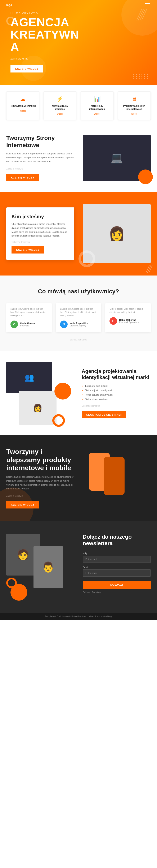 The height and width of the screenshot is (868, 157). I want to click on mobile-paragraph: Dolor sit amet, consectetur adipiscing e…, so click(40, 483).